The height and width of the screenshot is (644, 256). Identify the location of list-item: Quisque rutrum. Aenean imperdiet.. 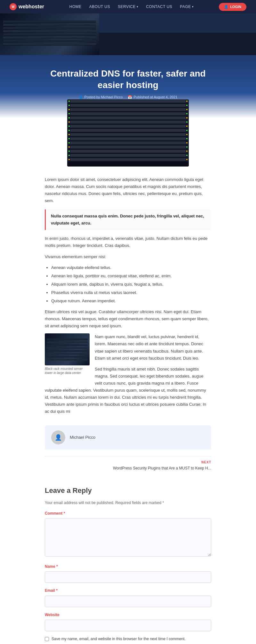
(131, 301).